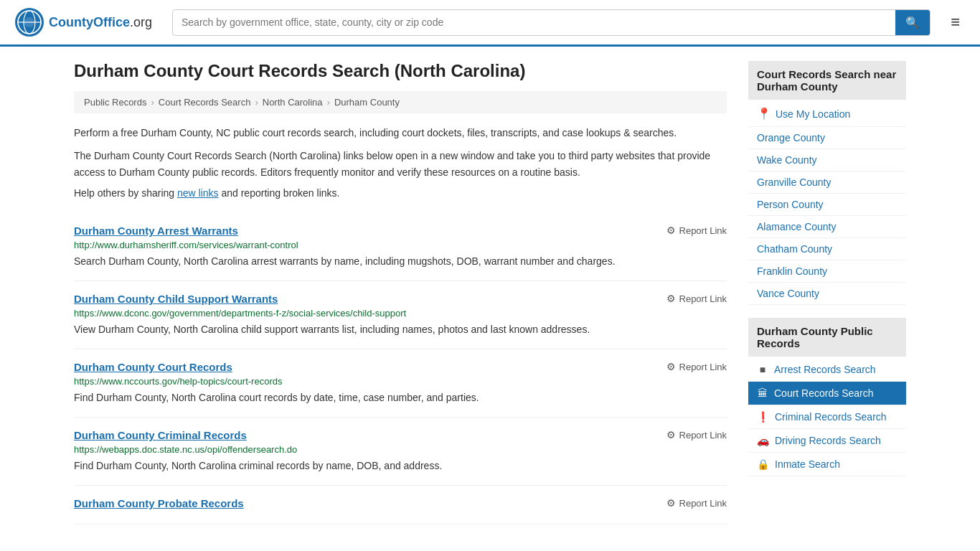 The image size is (980, 551). What do you see at coordinates (400, 505) in the screenshot?
I see `result-item: Durham County Probate Records ⚙ Report L…` at bounding box center [400, 505].